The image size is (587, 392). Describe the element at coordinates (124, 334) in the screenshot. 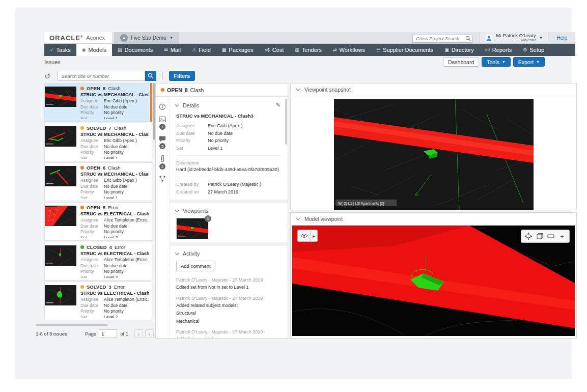

I see `page-of-label: of 1` at that location.